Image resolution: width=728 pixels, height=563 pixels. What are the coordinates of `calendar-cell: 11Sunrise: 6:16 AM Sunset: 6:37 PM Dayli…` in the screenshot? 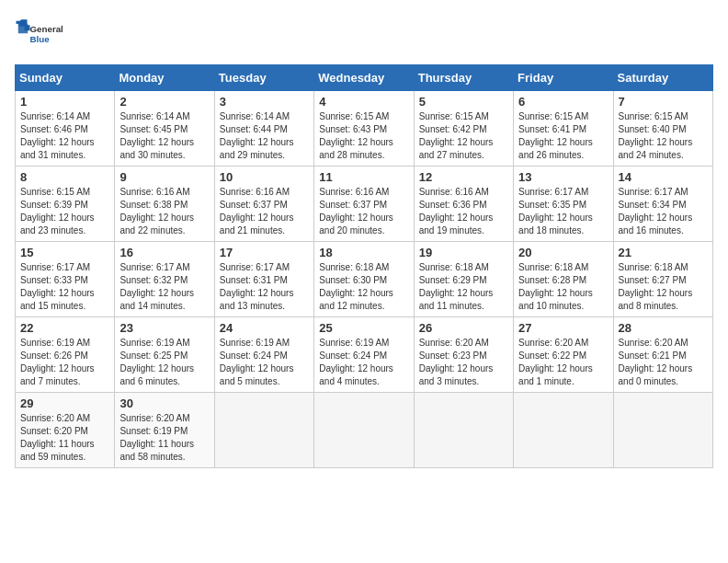 It's located at (364, 204).